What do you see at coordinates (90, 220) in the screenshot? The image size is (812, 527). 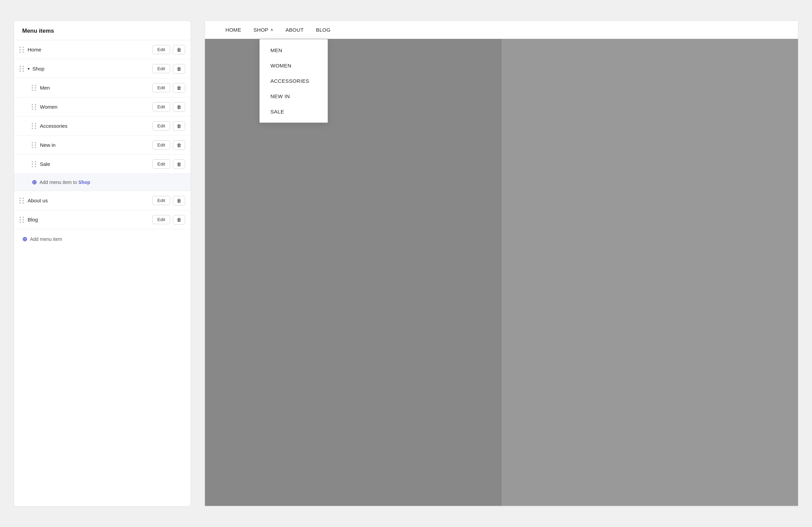 I see `menu-item-label: Blog` at bounding box center [90, 220].